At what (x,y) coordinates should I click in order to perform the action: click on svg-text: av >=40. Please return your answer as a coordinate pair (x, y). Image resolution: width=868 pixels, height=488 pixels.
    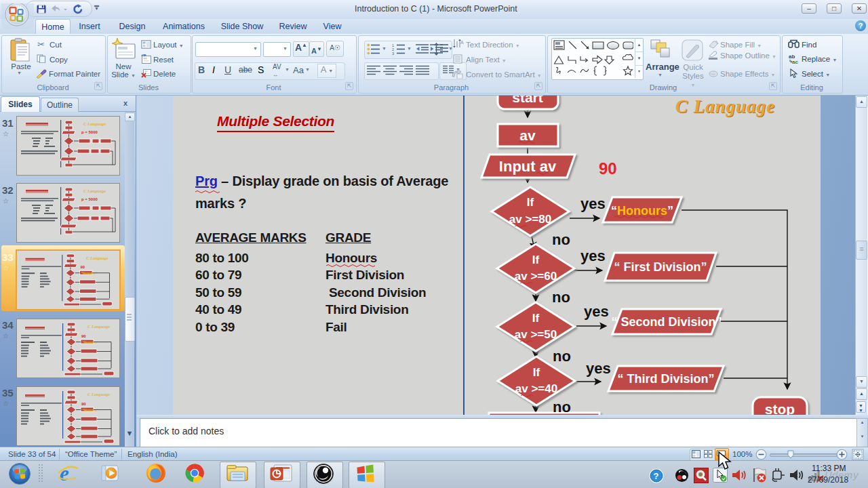
    Looking at the image, I should click on (536, 389).